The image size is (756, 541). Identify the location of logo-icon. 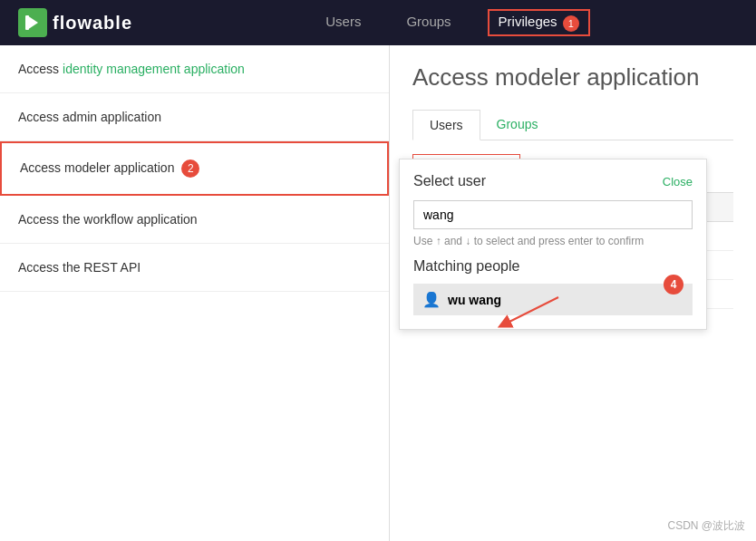
(33, 23).